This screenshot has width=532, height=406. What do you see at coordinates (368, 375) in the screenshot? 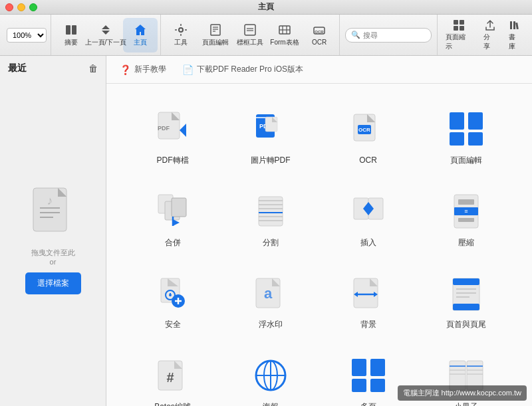
I see `multipage-icon` at bounding box center [368, 375].